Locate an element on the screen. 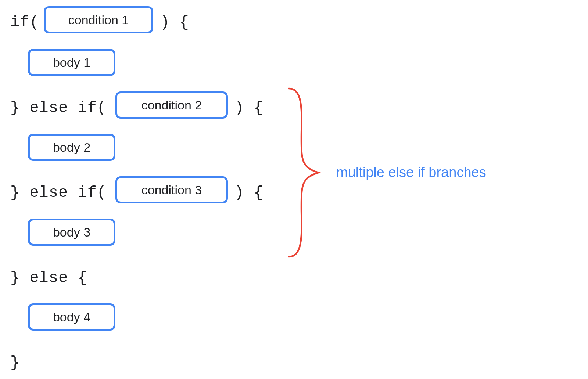  pill-body-2: body 2 is located at coordinates (72, 147).